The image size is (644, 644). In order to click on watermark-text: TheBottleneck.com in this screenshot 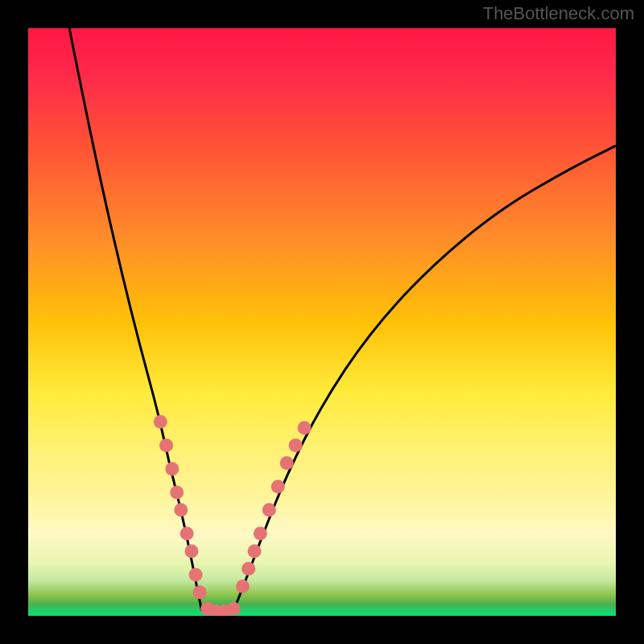, I will do `click(559, 14)`.